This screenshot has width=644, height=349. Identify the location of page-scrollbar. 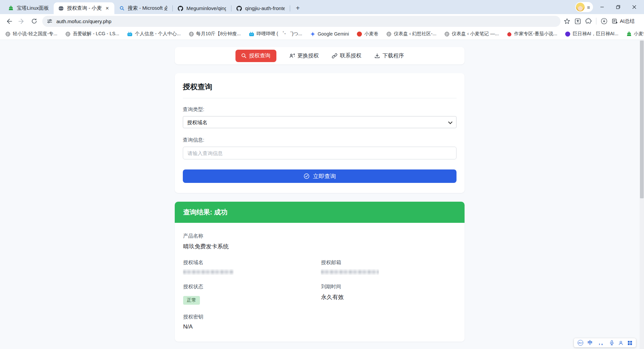
(642, 195).